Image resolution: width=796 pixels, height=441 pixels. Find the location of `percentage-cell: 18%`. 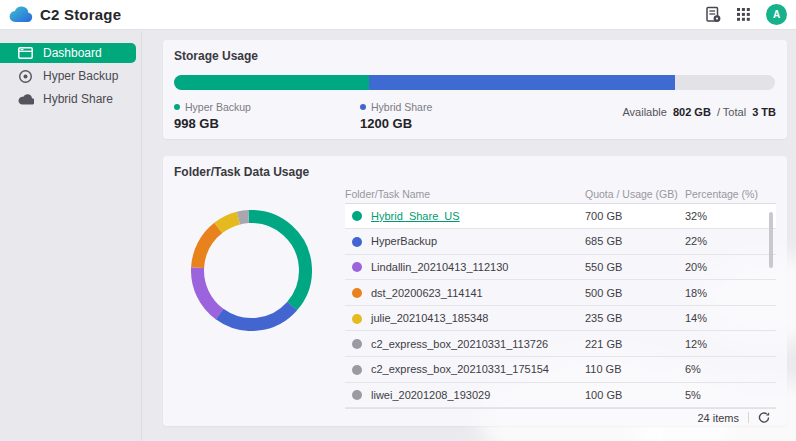

percentage-cell: 18% is located at coordinates (730, 293).